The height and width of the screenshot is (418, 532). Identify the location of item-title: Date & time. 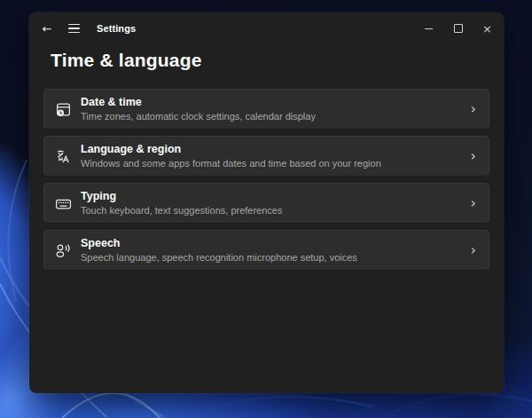
(199, 103).